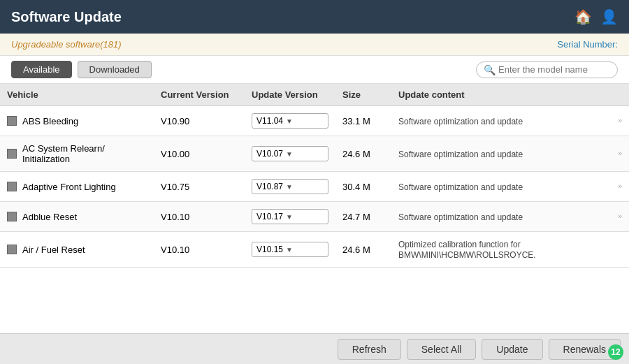 The image size is (629, 364). Describe the element at coordinates (596, 17) in the screenshot. I see `header-icons: 🏠 👤` at that location.